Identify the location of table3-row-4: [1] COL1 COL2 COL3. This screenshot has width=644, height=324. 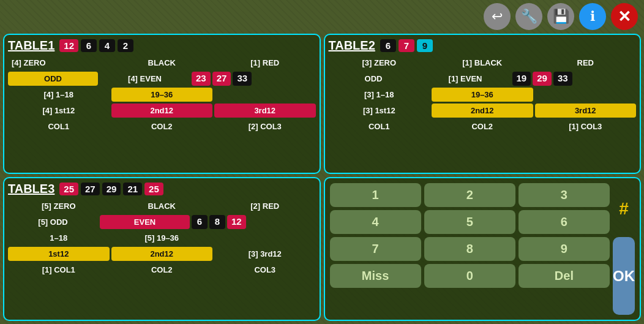
(162, 269).